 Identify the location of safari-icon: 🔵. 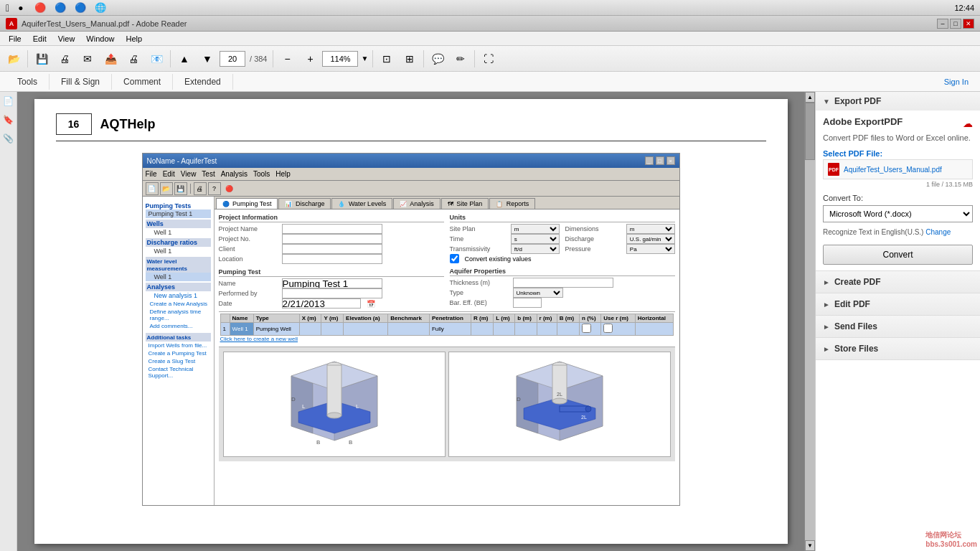
(80, 7).